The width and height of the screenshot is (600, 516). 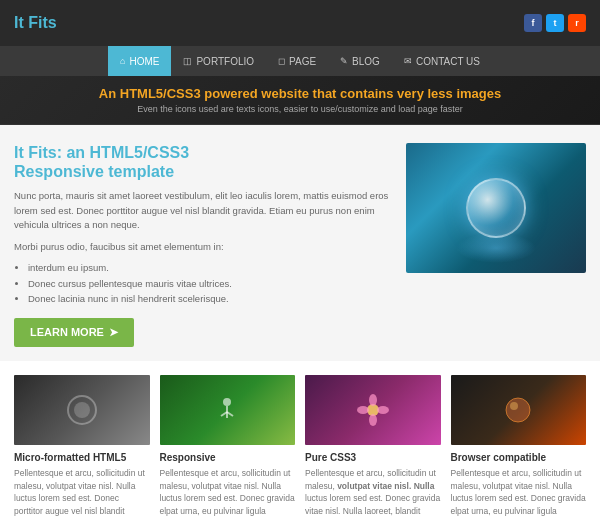 What do you see at coordinates (496, 208) in the screenshot?
I see `hero-photo` at bounding box center [496, 208].